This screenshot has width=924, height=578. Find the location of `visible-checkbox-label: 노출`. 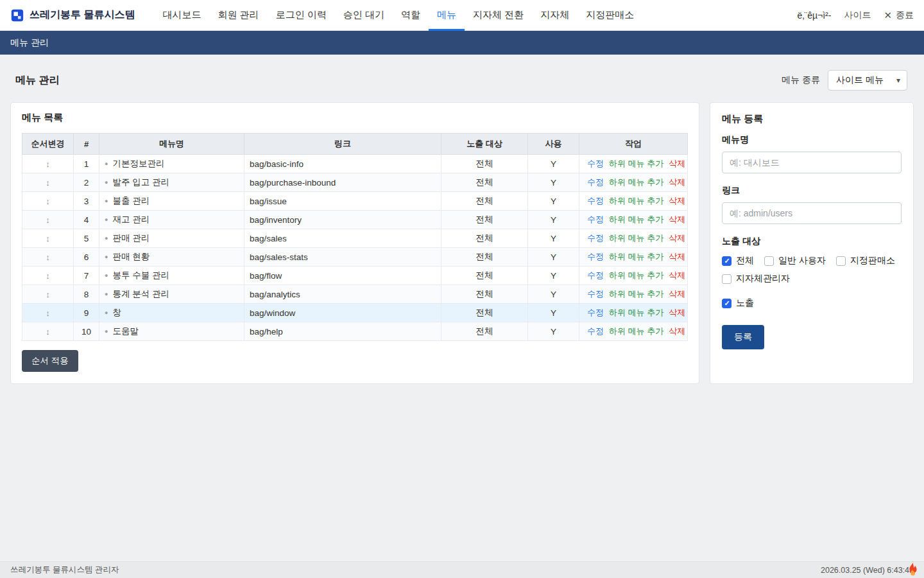

visible-checkbox-label: 노출 is located at coordinates (745, 303).